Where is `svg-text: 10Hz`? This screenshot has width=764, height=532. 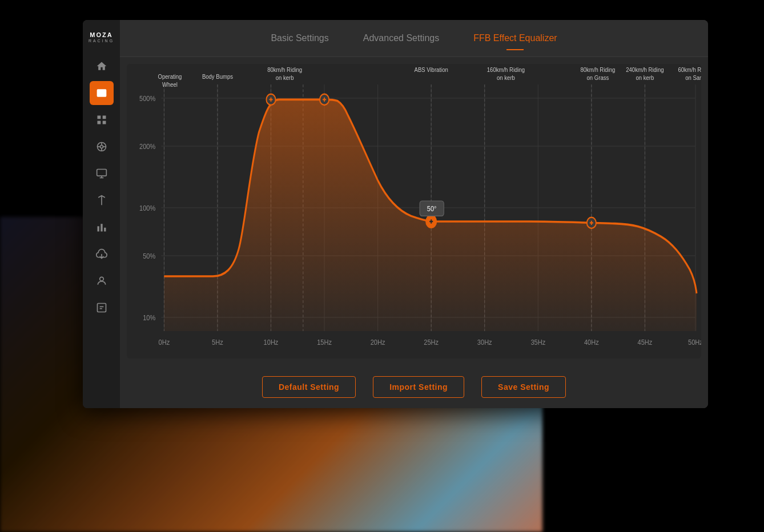 svg-text: 10Hz is located at coordinates (271, 342).